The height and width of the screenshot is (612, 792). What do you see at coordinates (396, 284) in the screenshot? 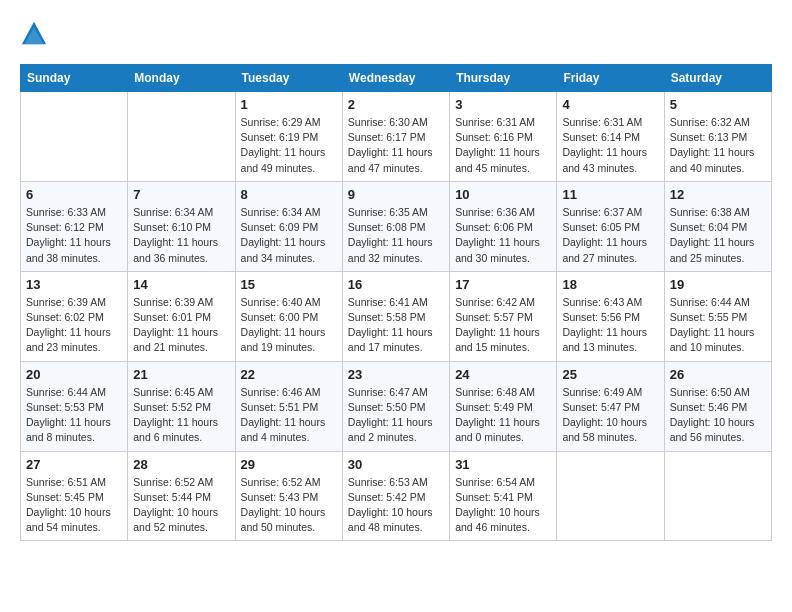
I see `day-number: 16` at bounding box center [396, 284].